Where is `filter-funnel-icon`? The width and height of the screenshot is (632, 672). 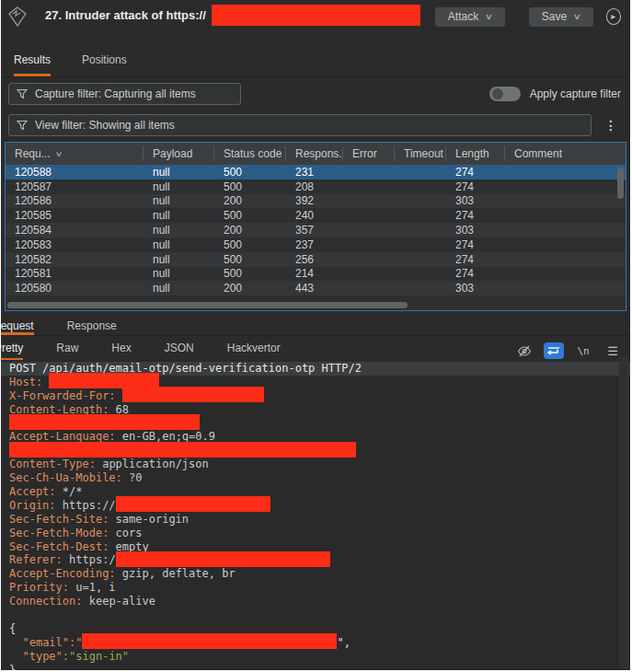 filter-funnel-icon is located at coordinates (22, 125).